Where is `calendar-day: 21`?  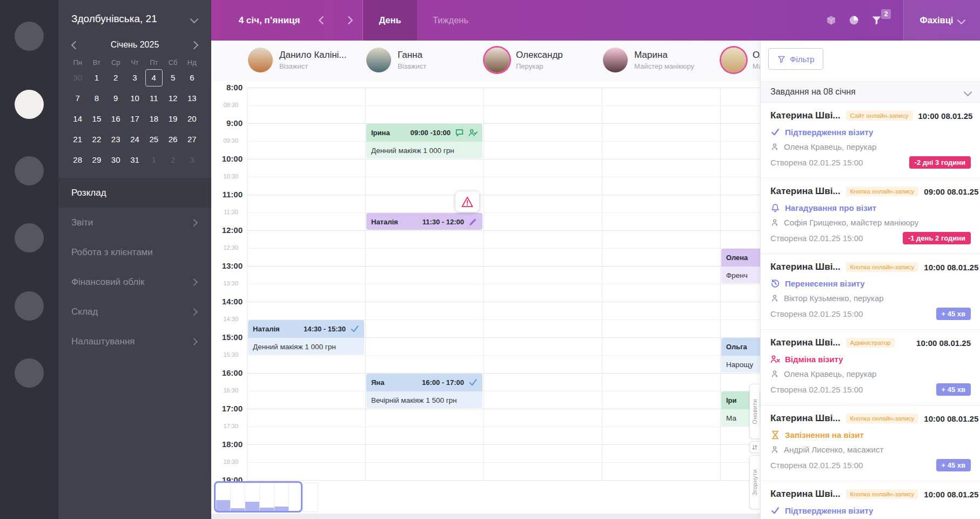 calendar-day: 21 is located at coordinates (78, 139).